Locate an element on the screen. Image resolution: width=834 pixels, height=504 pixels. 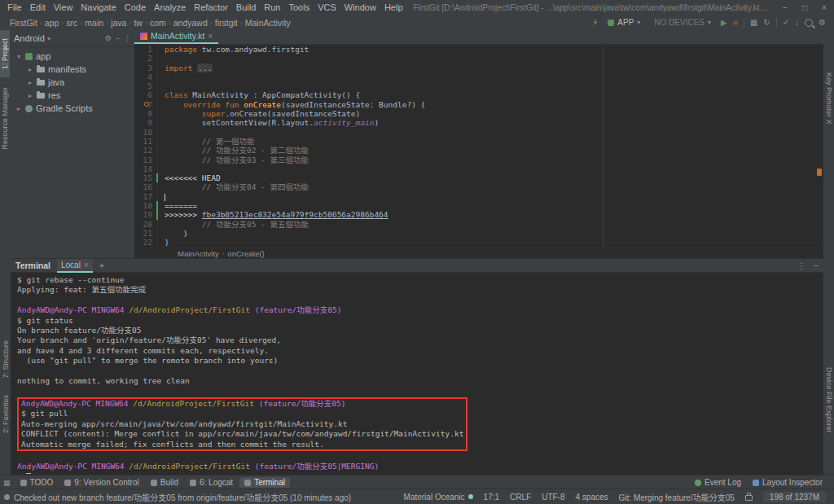
line-number: 15 is located at coordinates (147, 177).